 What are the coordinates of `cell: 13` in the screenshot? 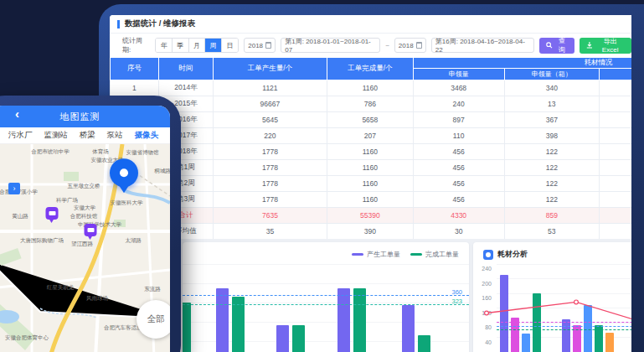 It's located at (552, 104).